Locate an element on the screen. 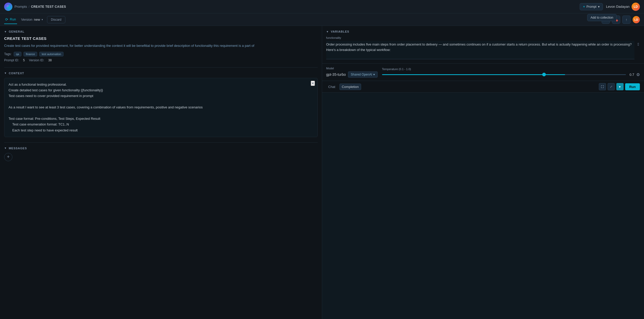 This screenshot has width=644, height=319. variable-value-input is located at coordinates (480, 50).